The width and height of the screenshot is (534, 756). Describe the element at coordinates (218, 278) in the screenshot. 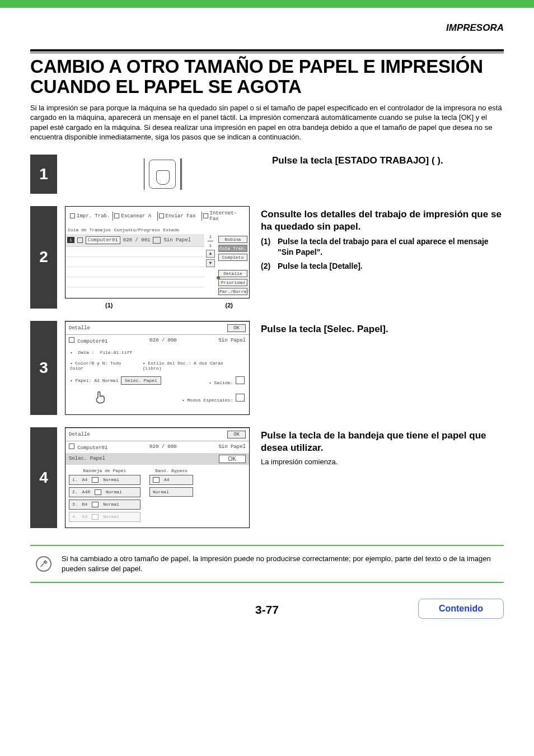

I see `callout-dot` at that location.